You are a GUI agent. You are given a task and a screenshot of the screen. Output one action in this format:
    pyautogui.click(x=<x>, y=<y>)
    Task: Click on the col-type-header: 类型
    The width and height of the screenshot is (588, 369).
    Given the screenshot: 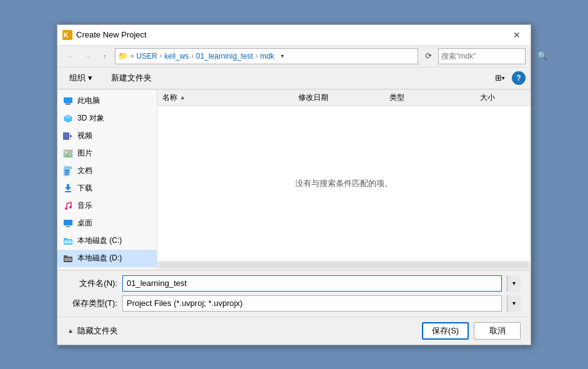 What is the action you would take?
    pyautogui.click(x=435, y=97)
    